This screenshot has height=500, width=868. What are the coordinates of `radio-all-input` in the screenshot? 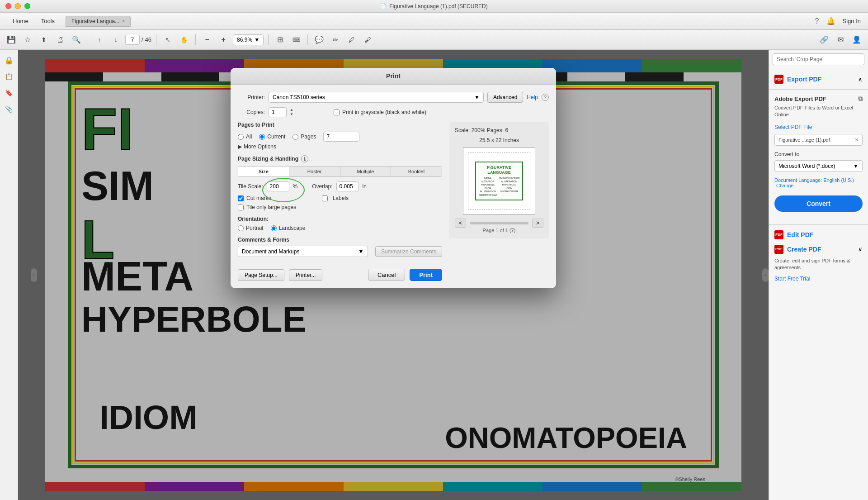 It's located at (241, 137).